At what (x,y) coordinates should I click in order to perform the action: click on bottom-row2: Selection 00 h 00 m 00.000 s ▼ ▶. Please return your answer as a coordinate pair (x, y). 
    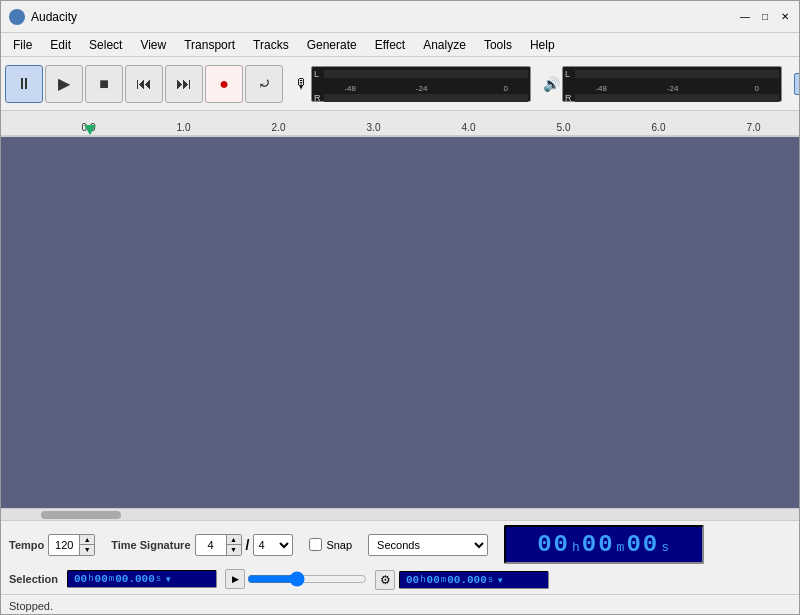
    Looking at the image, I should click on (401, 579).